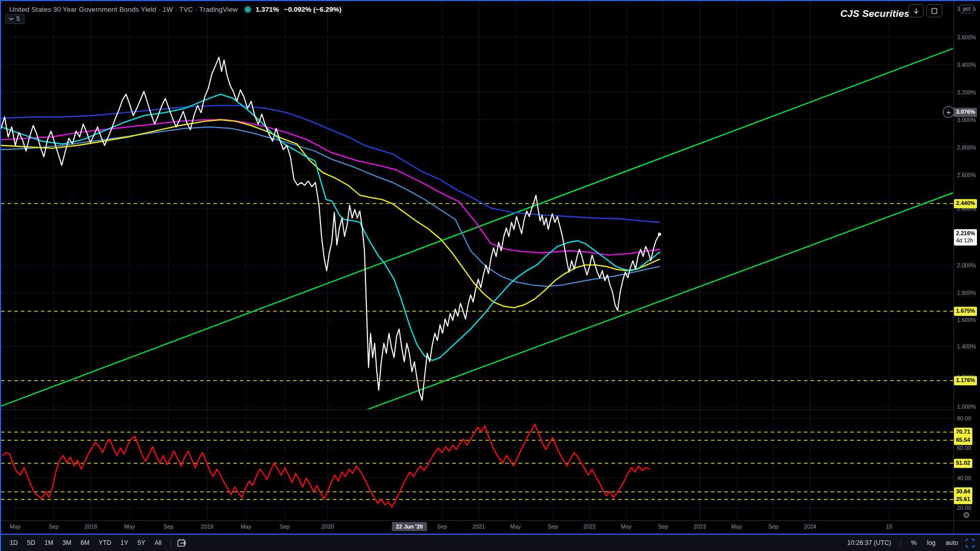 Image resolution: width=980 pixels, height=551 pixels. What do you see at coordinates (967, 92) in the screenshot?
I see `price-axis-label: 3.200%` at bounding box center [967, 92].